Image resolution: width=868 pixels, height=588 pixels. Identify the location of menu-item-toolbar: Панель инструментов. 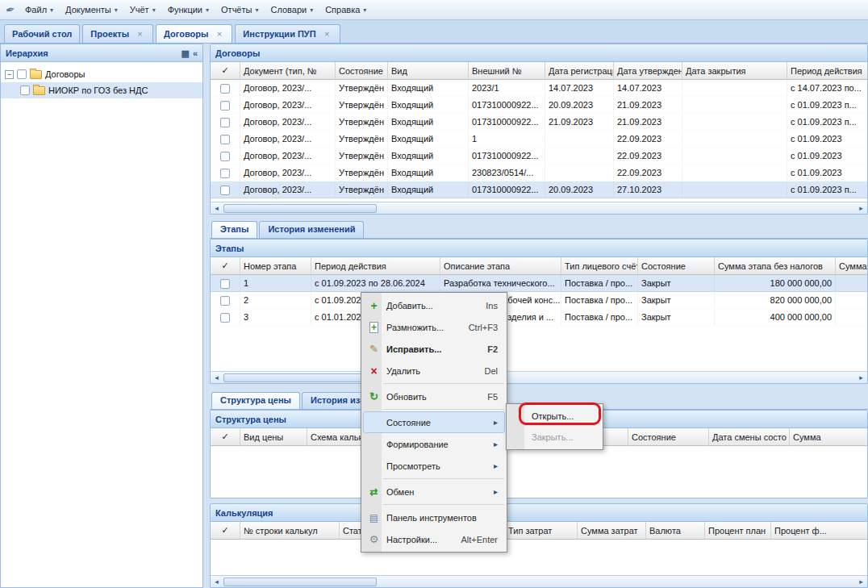
(434, 518).